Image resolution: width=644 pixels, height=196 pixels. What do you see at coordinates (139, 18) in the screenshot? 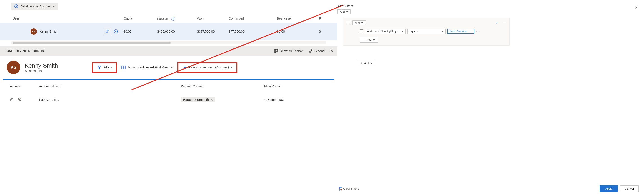
I see `header-quota: Quota` at bounding box center [139, 18].